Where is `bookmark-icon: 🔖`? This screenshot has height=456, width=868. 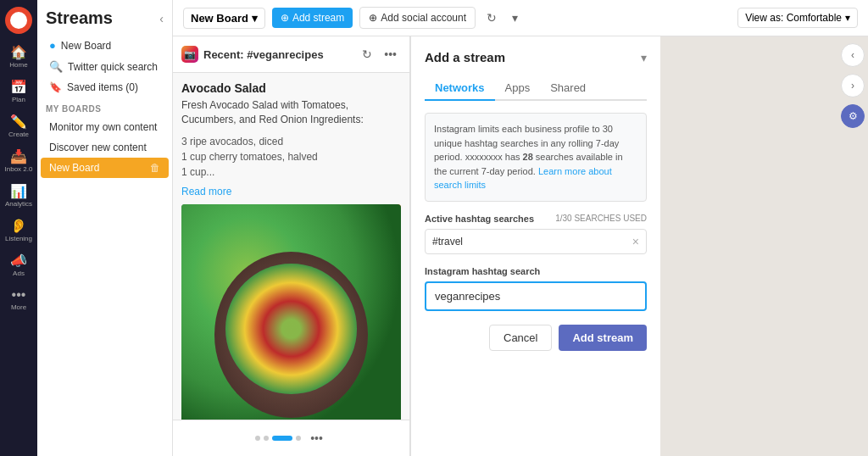 bookmark-icon: 🔖 is located at coordinates (56, 87).